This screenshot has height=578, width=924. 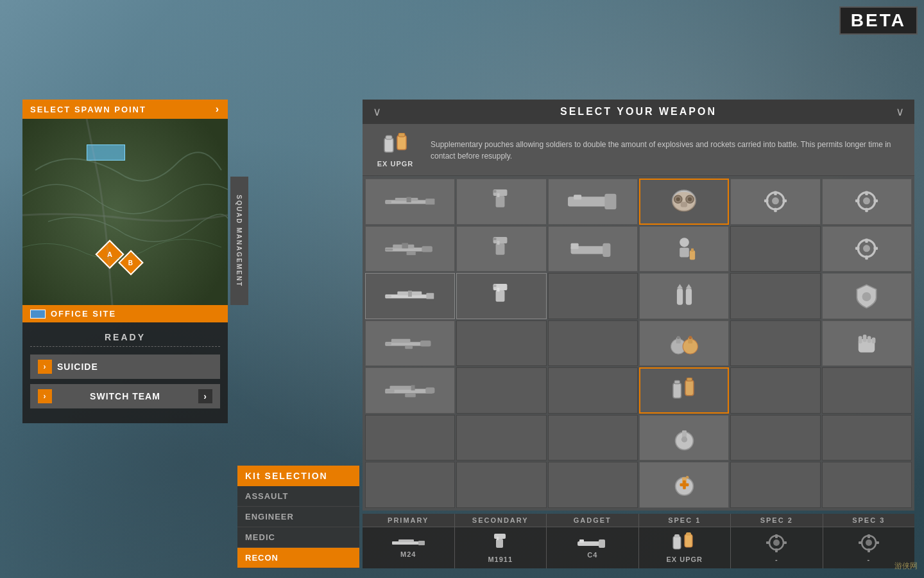 What do you see at coordinates (867, 438) in the screenshot?
I see `grid-cell-r6c6` at bounding box center [867, 438].